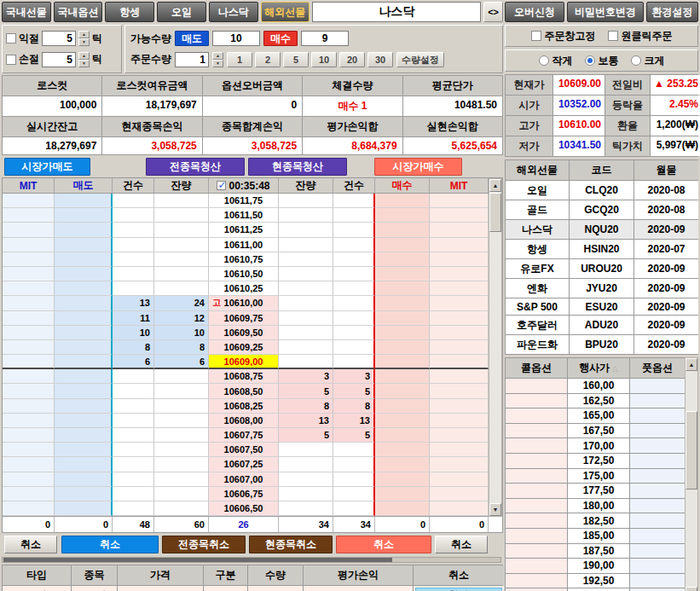  Describe the element at coordinates (556, 61) in the screenshot. I see `size-radio-0: 작게` at that location.